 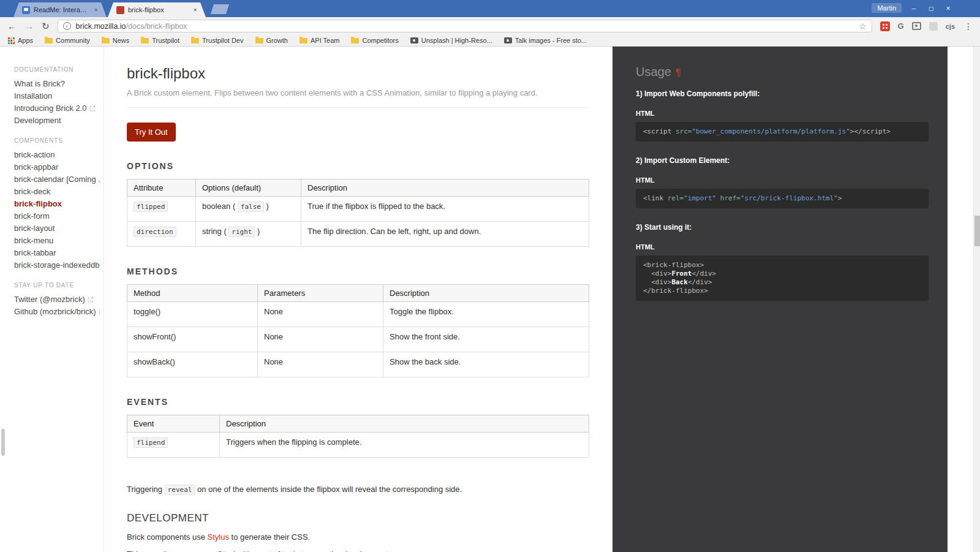 I want to click on tab-title: brick-flipbox, so click(x=159, y=10).